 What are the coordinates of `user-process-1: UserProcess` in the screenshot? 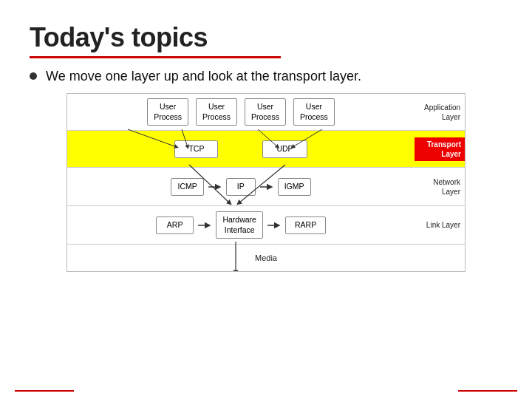 It's located at (168, 112).